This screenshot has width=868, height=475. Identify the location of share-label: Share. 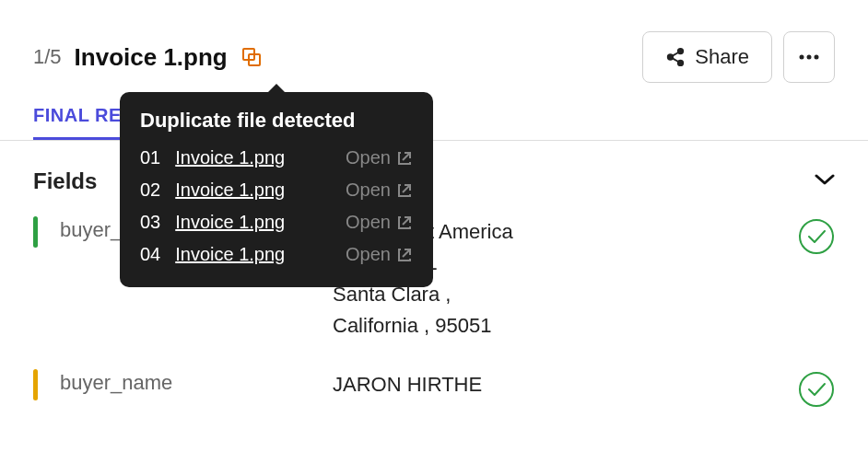
(722, 57).